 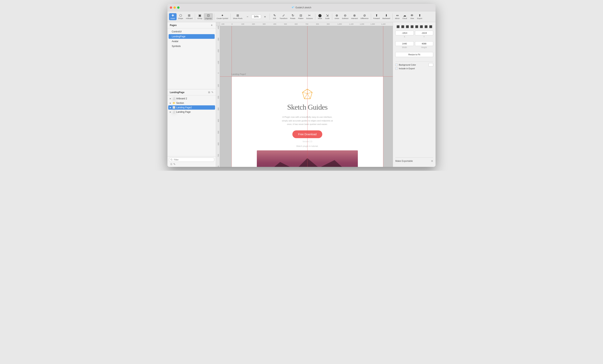 What do you see at coordinates (238, 17) in the screenshot?
I see `show-pixels-button: ⊞ Show Pixels` at bounding box center [238, 17].